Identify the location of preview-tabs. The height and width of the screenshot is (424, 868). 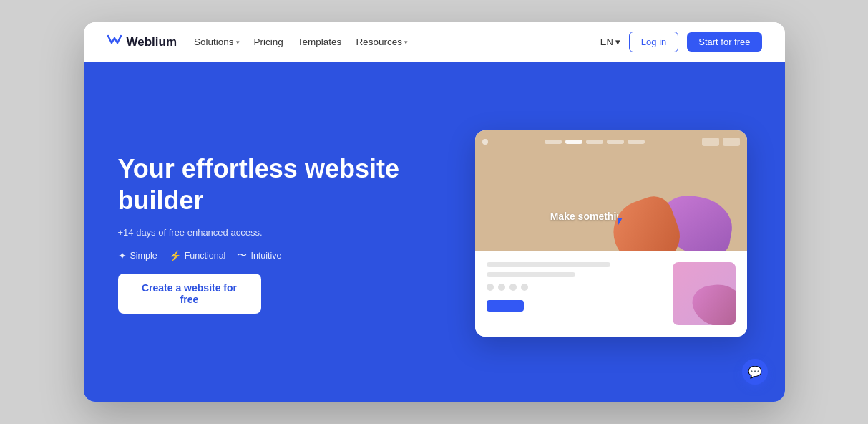
(595, 142).